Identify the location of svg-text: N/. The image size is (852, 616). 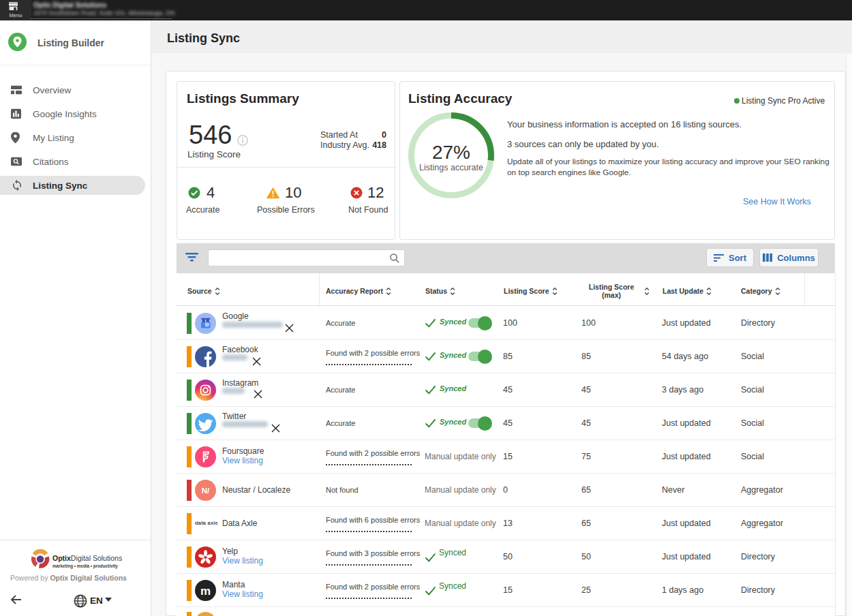
(206, 491).